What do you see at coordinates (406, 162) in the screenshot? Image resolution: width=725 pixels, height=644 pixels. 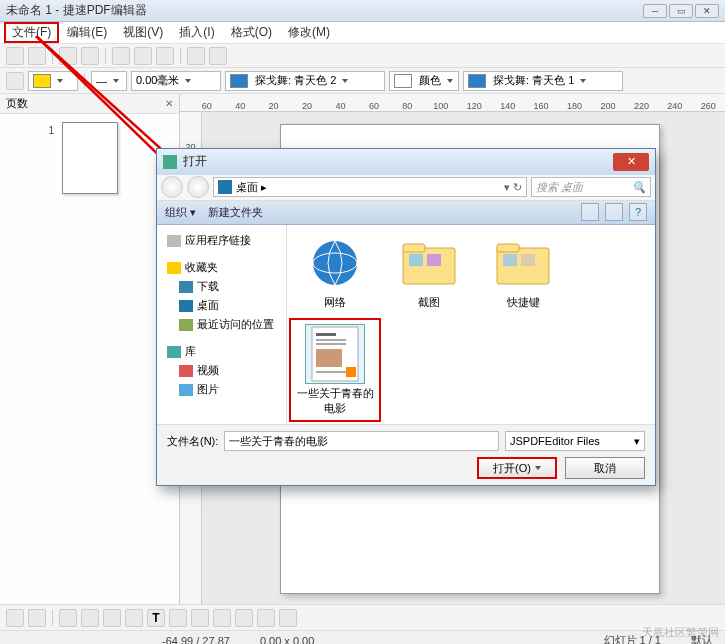 I see `dialog-titlebar: 打开 ✕` at bounding box center [406, 162].